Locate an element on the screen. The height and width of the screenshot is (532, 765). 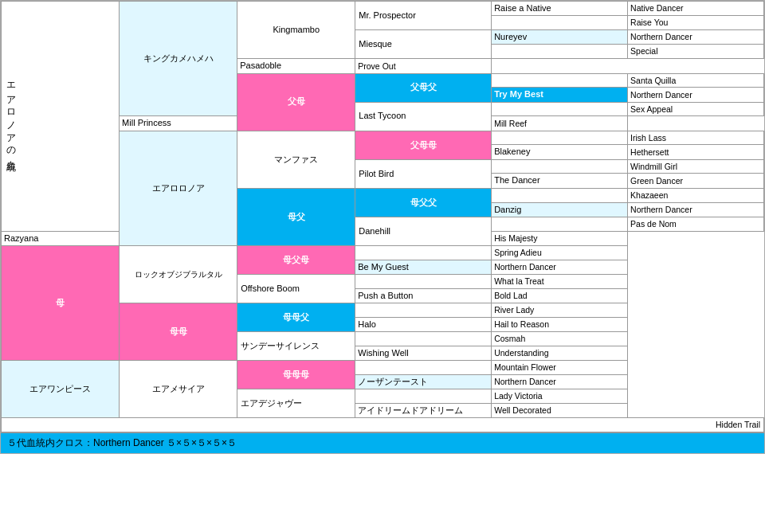
gen5-mill-reef: Mill Reef is located at coordinates (559, 123).